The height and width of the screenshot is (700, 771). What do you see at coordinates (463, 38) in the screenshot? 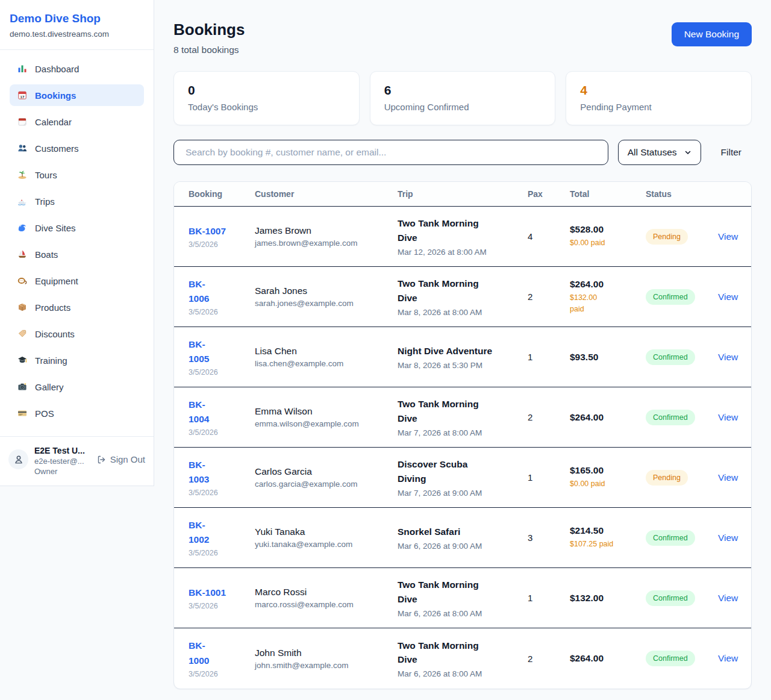
I see `page-header: Bookings 8 total bookings New Booking` at bounding box center [463, 38].